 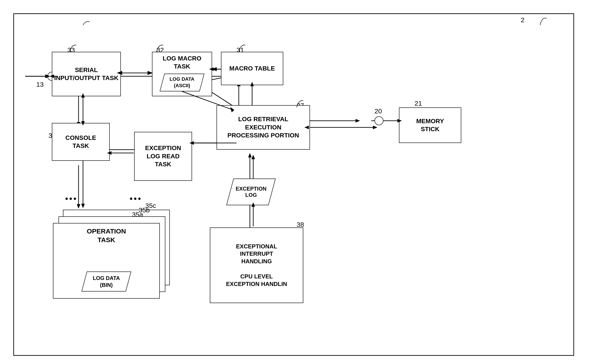 What do you see at coordinates (182, 82) in the screenshot?
I see `log-data-ascii-label: LOG DATA(ASCII)` at bounding box center [182, 82].